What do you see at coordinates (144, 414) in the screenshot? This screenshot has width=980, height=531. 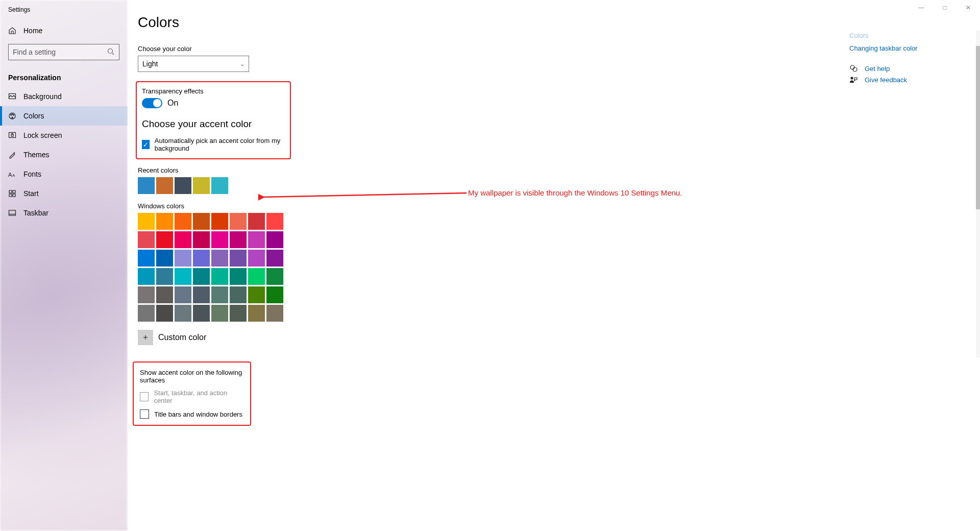 I see `surface-title-checkbox` at bounding box center [144, 414].